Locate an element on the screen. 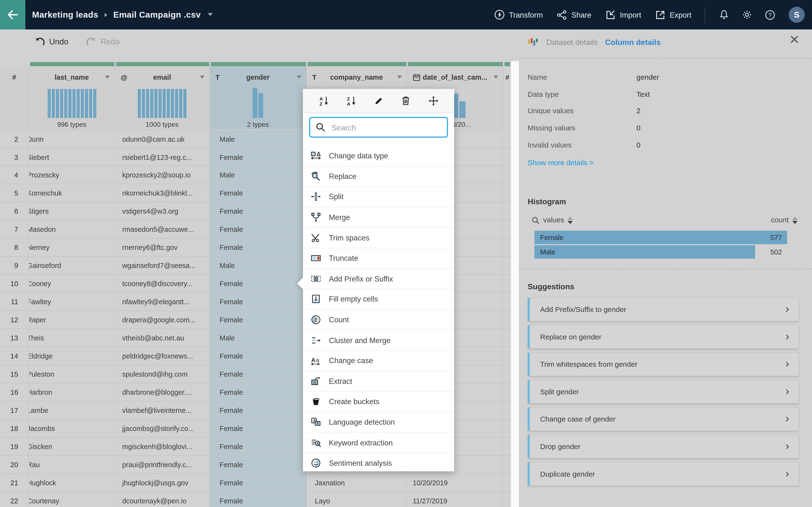 This screenshot has width=812, height=507. menu-item-change-case: AaChange case is located at coordinates (378, 361).